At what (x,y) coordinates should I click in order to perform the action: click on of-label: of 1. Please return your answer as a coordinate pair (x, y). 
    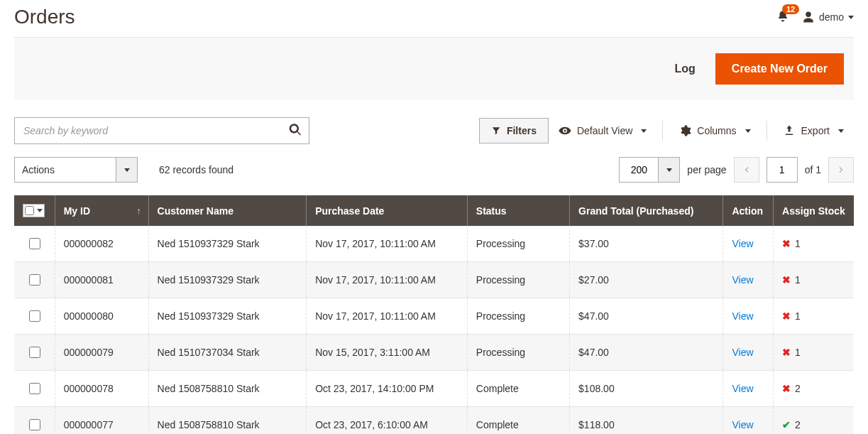
    Looking at the image, I should click on (813, 170).